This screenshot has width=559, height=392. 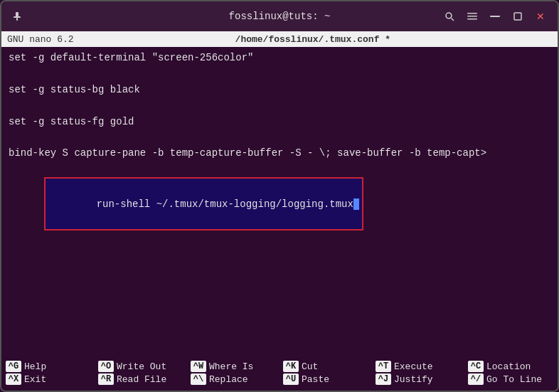 I want to click on key-ctrl-t: ^T, so click(x=383, y=366).